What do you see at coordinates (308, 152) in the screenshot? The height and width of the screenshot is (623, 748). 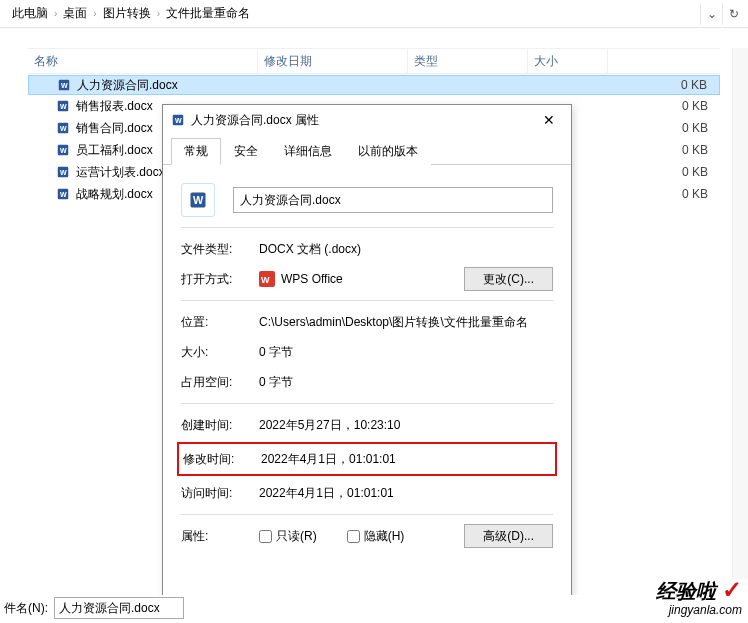 I see `tab-details: 详细信息` at bounding box center [308, 152].